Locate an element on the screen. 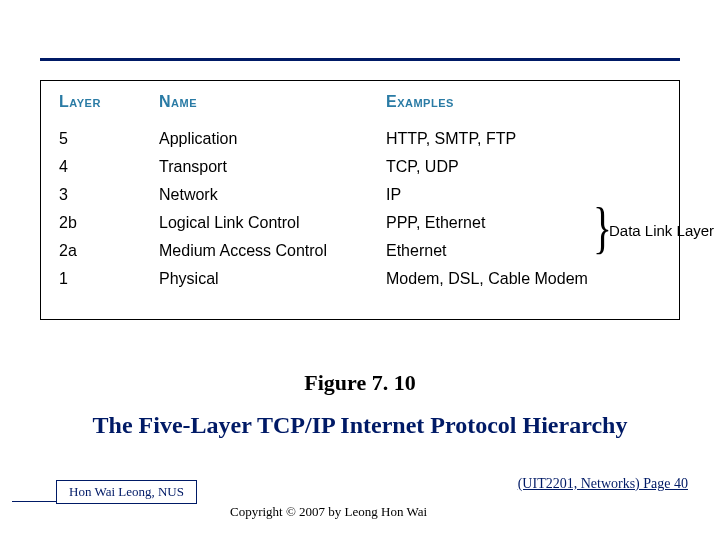  cell-layer: 2b is located at coordinates (99, 223).